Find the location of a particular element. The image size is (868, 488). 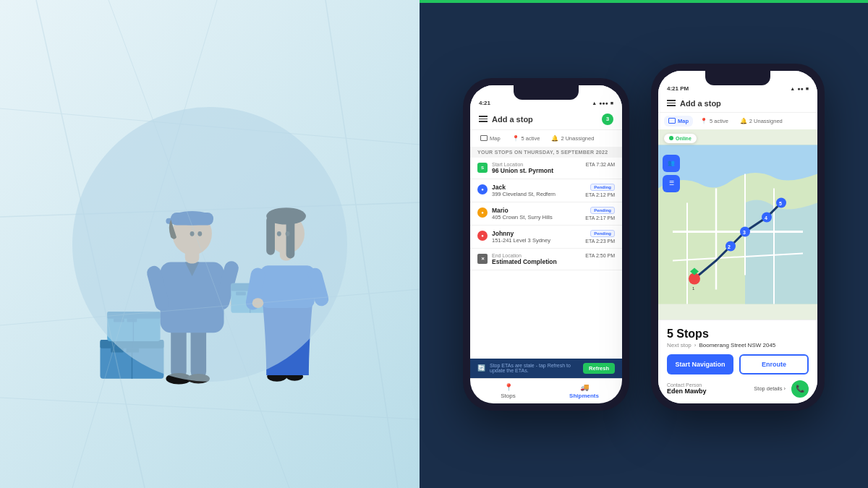

map-action-buttons: 👥 ☰ is located at coordinates (671, 174).